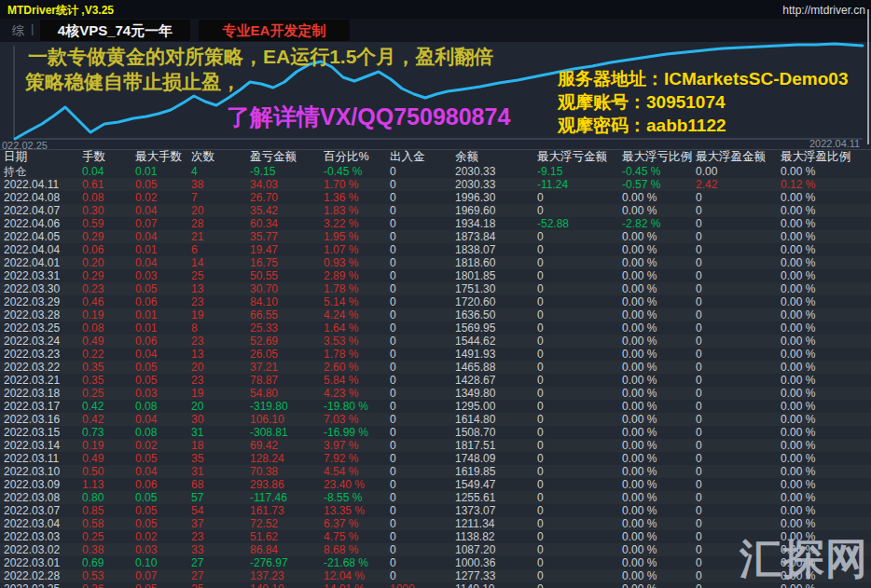 The width and height of the screenshot is (871, 588). What do you see at coordinates (436, 237) in the screenshot?
I see `table-row: 2022.04.050.290.042135.771.95 %01873.840…` at bounding box center [436, 237].